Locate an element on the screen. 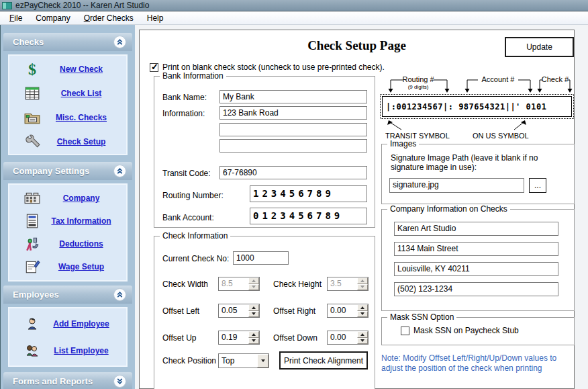 The width and height of the screenshot is (588, 389). section-header-checks: Checks is located at coordinates (68, 42).